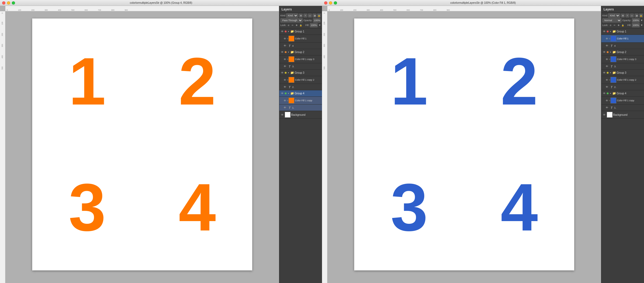 The height and width of the screenshot is (283, 644). Describe the element at coordinates (604, 94) in the screenshot. I see `visibility-eye-g4-right: 👁` at that location.